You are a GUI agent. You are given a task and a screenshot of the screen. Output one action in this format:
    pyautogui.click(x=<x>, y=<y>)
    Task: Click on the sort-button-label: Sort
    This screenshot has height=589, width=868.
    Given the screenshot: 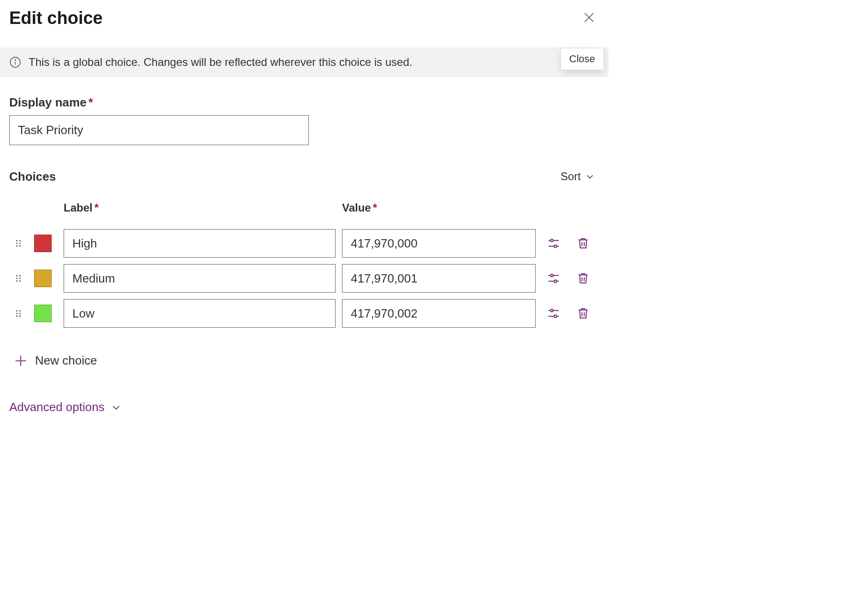 What is the action you would take?
    pyautogui.click(x=571, y=177)
    